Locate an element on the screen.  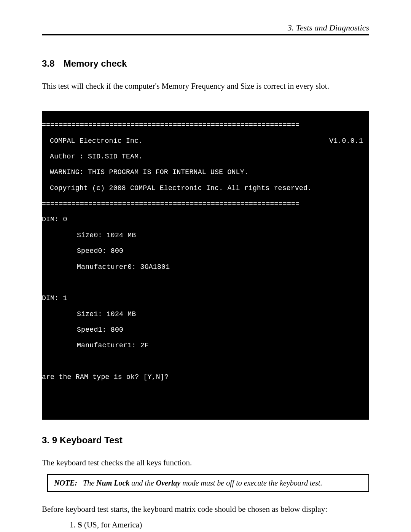
terminal-company-line: COMPAL Electronic Inc.V1.0.0.1 is located at coordinates (206, 141).